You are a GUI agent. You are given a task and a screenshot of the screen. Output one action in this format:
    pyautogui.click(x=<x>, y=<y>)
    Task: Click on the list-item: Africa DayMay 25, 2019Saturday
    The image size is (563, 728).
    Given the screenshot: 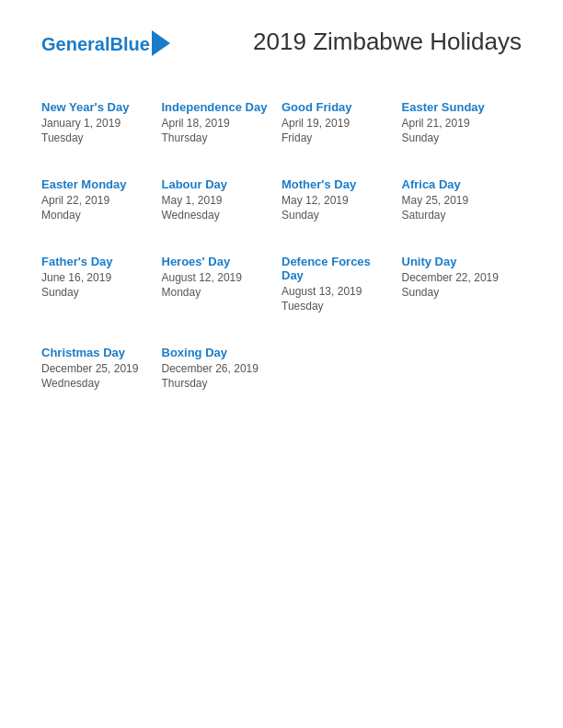 What is the action you would take?
    pyautogui.click(x=462, y=199)
    